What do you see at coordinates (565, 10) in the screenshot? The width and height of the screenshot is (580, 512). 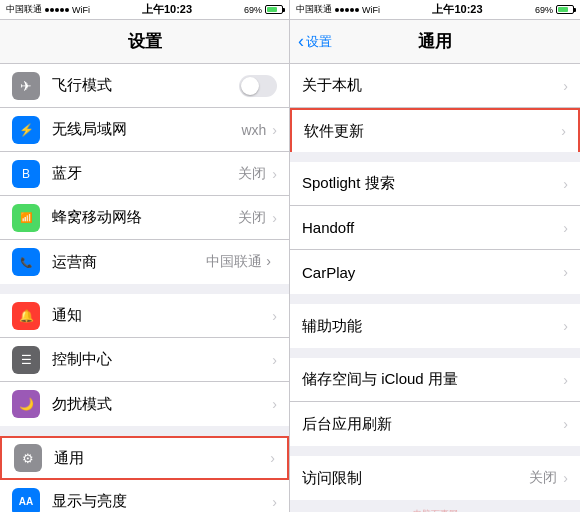 I see `right-battery-icon` at bounding box center [565, 10].